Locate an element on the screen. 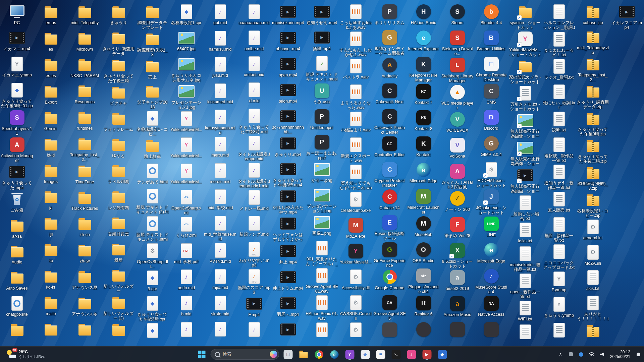 The width and height of the screenshot is (644, 362). desktop-icon: Yきゅうり.ymmp is located at coordinates (559, 308).